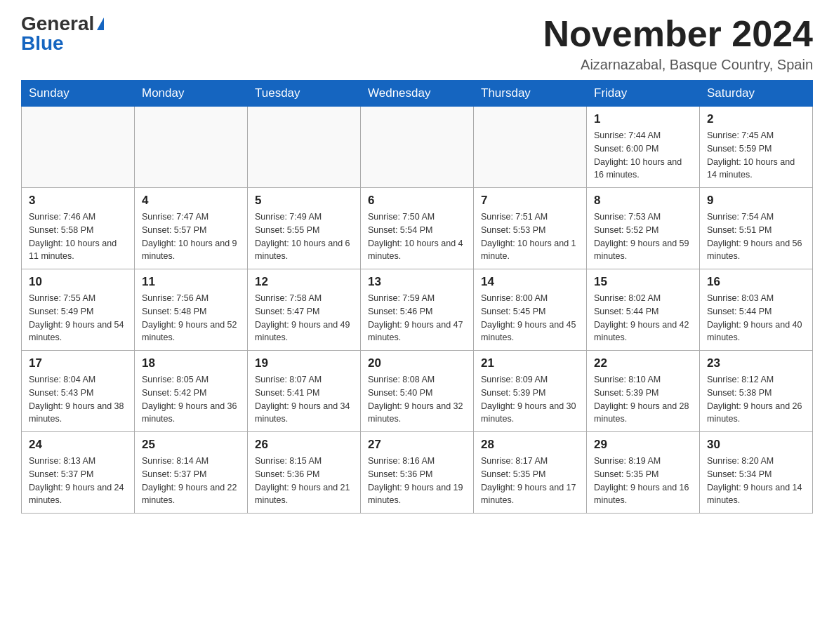 The height and width of the screenshot is (644, 834). Describe the element at coordinates (79, 391) in the screenshot. I see `table-row: 17Sunrise: 8:04 AMSunset: 5:43 PMDayligh…` at that location.